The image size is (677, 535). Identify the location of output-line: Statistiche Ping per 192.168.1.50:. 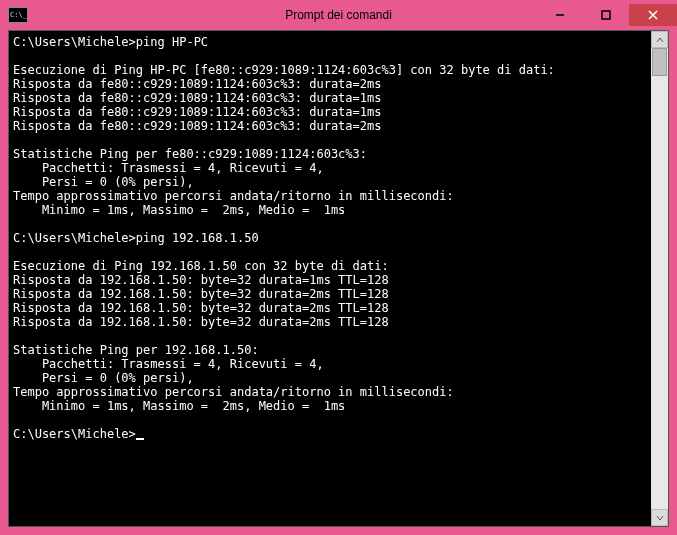
(136, 350).